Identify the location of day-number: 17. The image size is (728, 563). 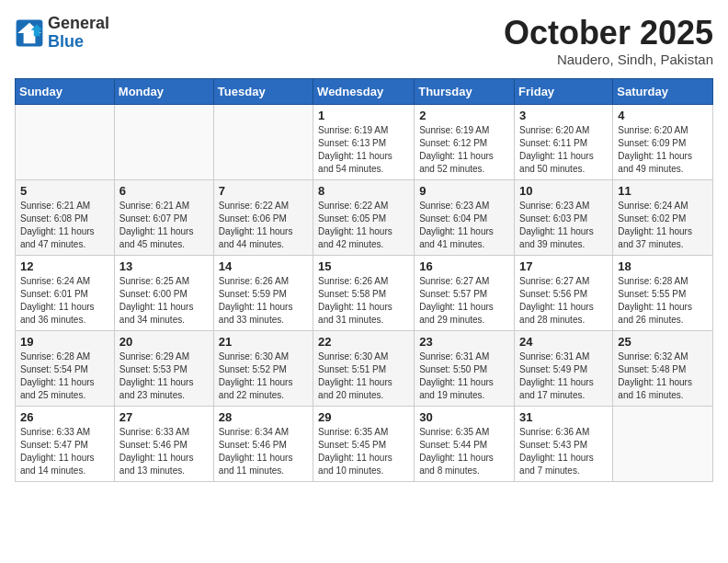
(563, 267).